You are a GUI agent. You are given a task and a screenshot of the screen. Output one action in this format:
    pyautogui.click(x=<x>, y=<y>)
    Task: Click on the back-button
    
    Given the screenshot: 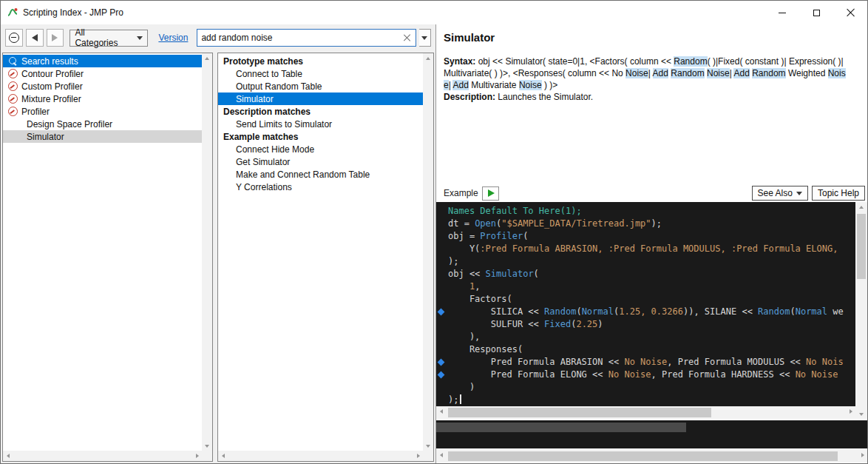 What is the action you would take?
    pyautogui.click(x=35, y=38)
    